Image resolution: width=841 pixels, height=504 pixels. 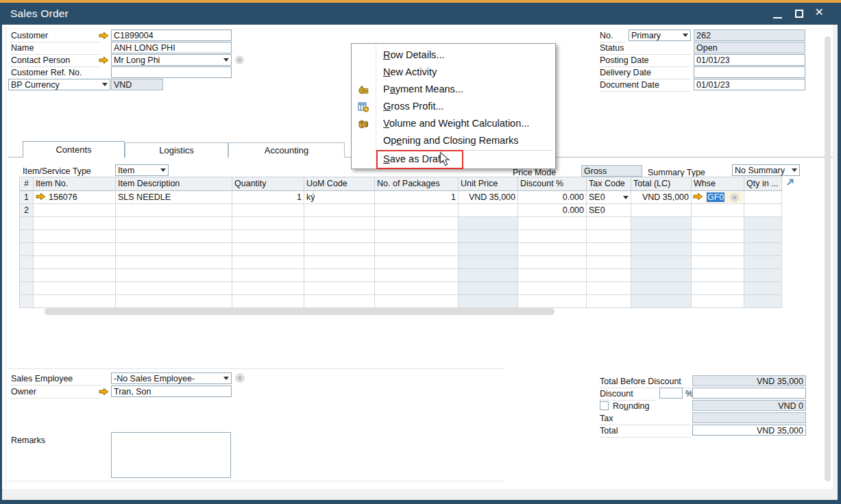 What do you see at coordinates (790, 184) in the screenshot?
I see `expand-grid-button` at bounding box center [790, 184].